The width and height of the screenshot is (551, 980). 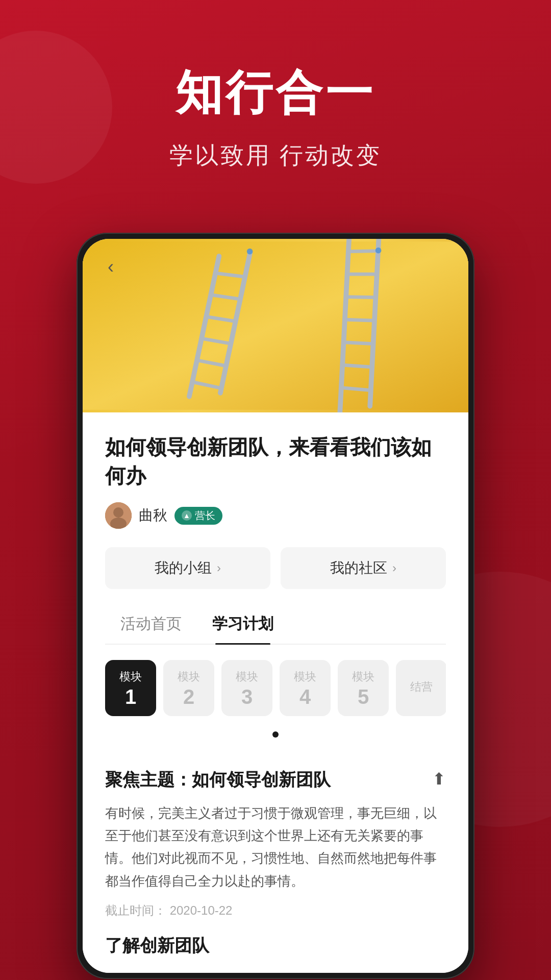 I want to click on focus-section: 聚焦主题：如何领导创新团队 ⬆ 有时候，完美主义者过于习惯于微观管理，事无巨细，…, so click(x=276, y=871).